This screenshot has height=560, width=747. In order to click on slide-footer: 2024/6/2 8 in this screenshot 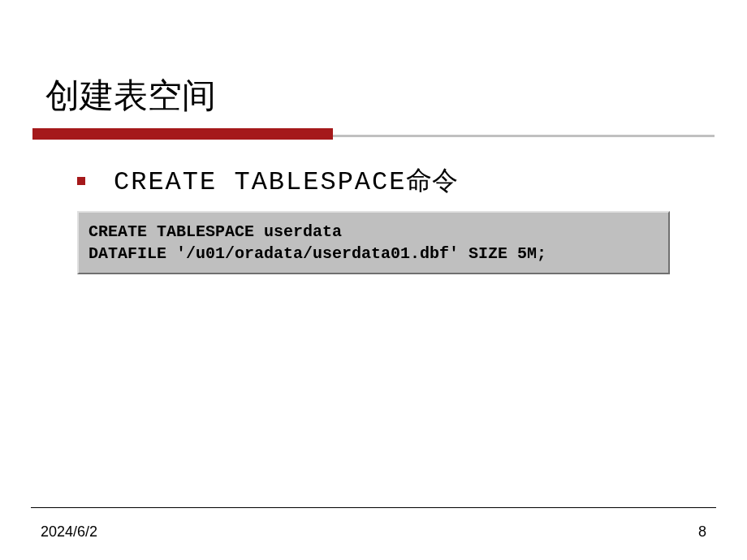, I will do `click(374, 532)`.